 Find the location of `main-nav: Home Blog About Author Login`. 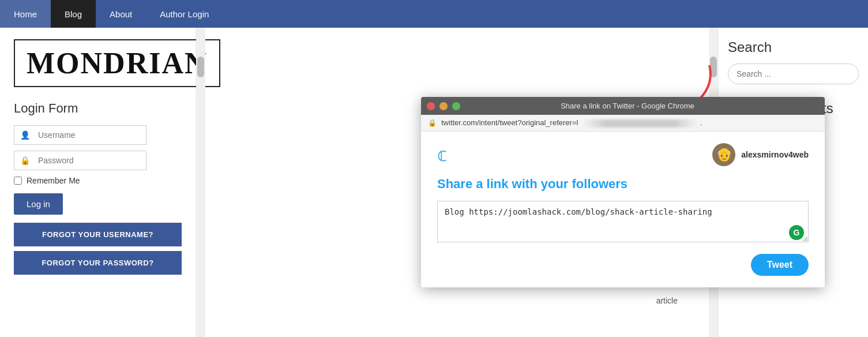

main-nav: Home Blog About Author Login is located at coordinates (434, 14).